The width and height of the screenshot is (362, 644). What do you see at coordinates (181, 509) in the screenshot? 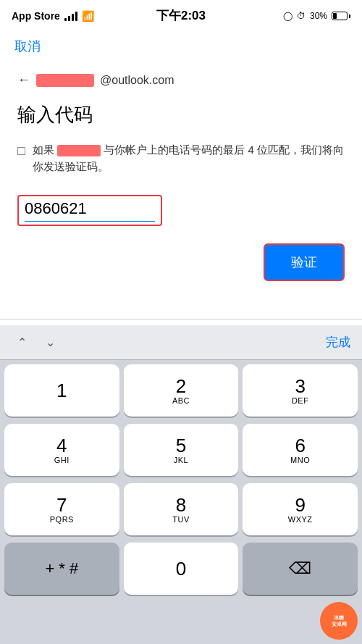
I see `keys-row-3: 7 PQRS 8 TUV 9 WXYZ` at bounding box center [181, 509].